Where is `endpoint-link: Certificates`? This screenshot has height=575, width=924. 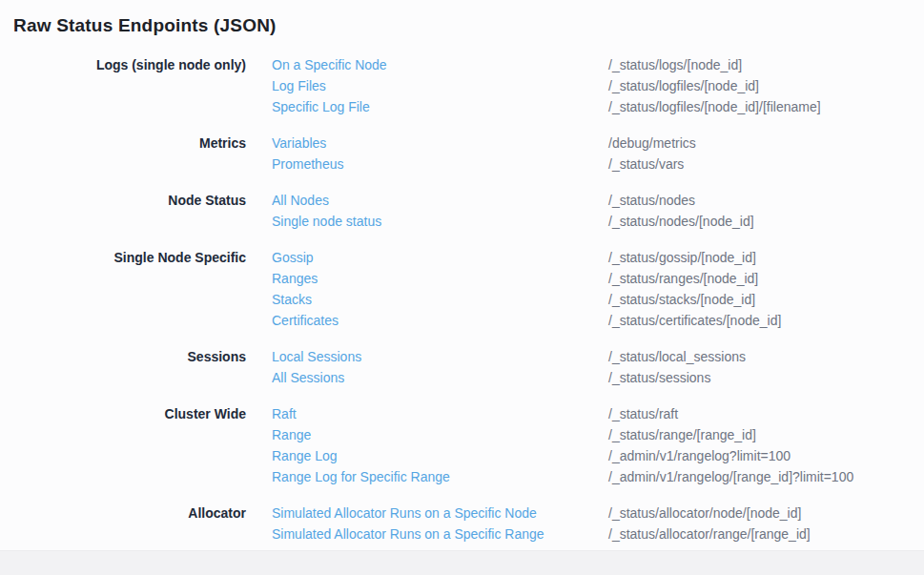 endpoint-link: Certificates is located at coordinates (441, 320).